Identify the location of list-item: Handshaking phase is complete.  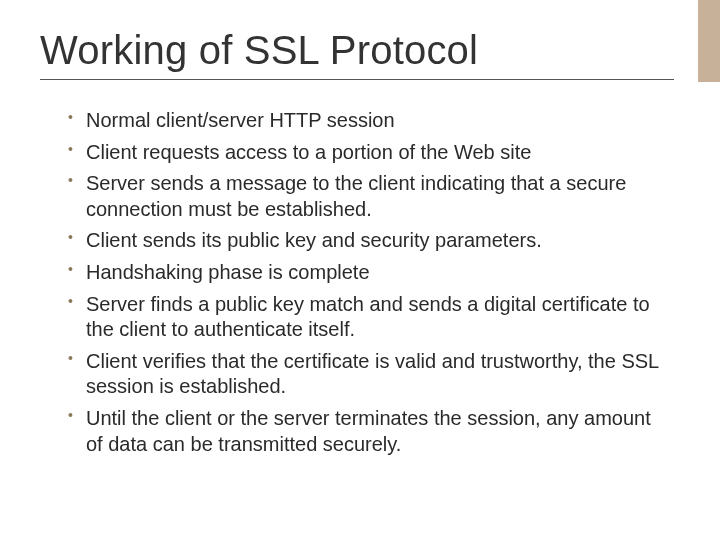
(367, 273).